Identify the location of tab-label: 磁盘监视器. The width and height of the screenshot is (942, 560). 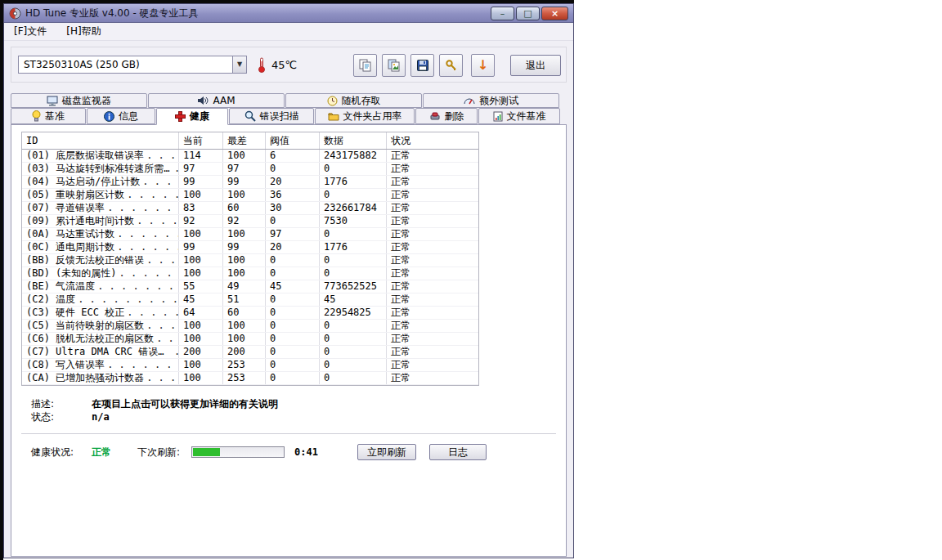
(87, 101).